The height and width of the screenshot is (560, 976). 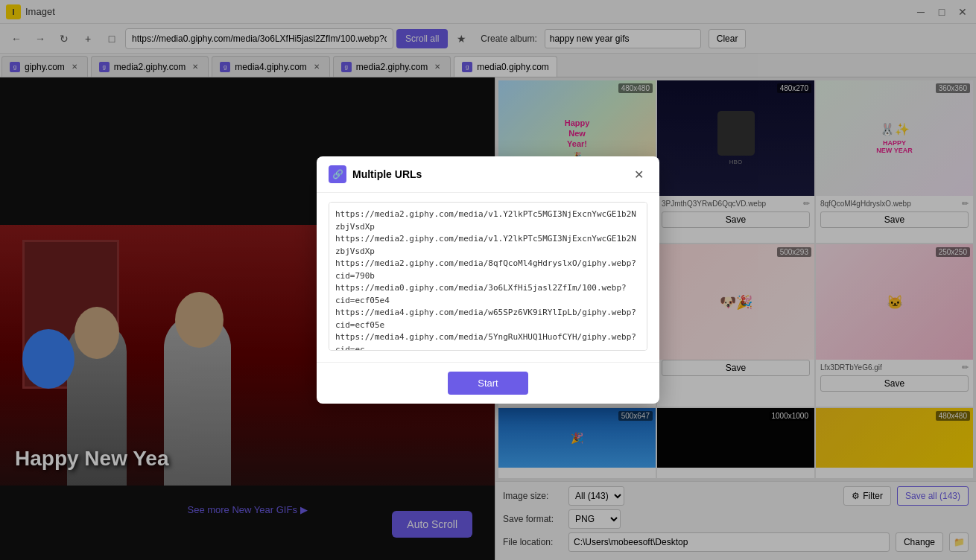 I want to click on modal-body: https://media2.giphy.com/media/v1.Y2lkPT…, so click(x=488, y=277).